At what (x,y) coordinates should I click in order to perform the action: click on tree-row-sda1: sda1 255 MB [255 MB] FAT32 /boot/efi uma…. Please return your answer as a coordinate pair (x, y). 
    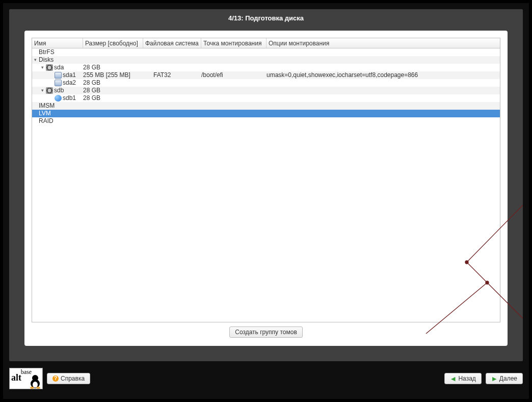
    Looking at the image, I should click on (266, 76).